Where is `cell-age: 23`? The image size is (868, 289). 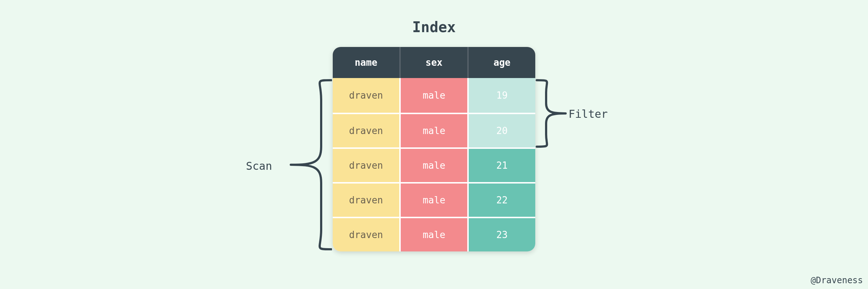 cell-age: 23 is located at coordinates (502, 234).